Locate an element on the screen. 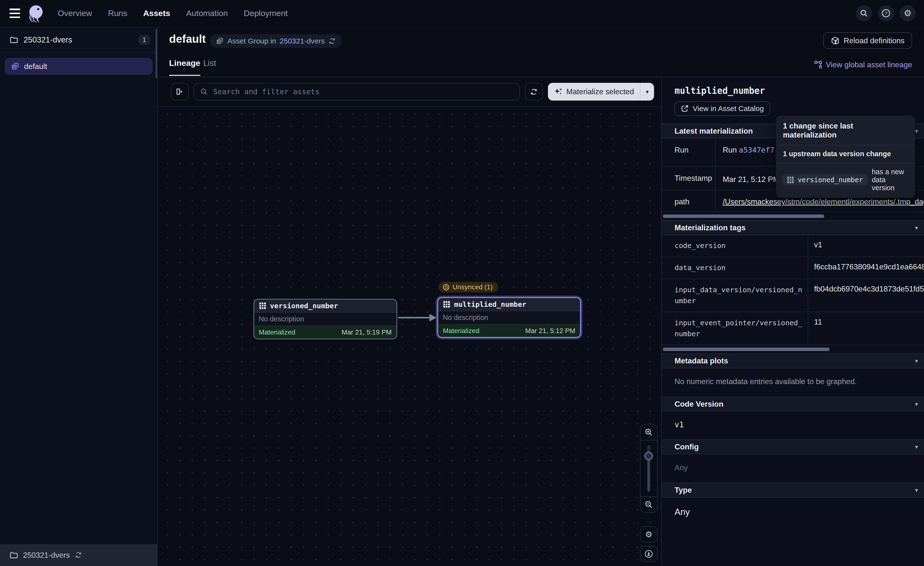 Image resolution: width=924 pixels, height=566 pixels. reload-cube-icon is located at coordinates (835, 41).